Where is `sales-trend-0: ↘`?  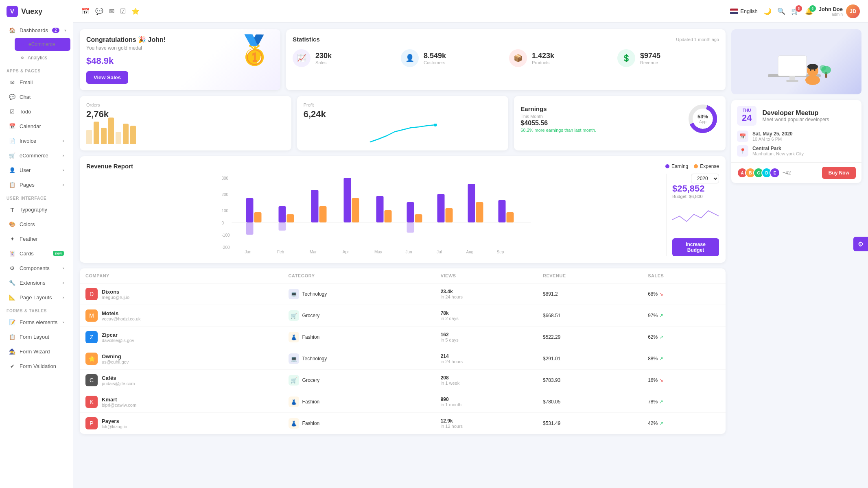
sales-trend-0: ↘ is located at coordinates (661, 294).